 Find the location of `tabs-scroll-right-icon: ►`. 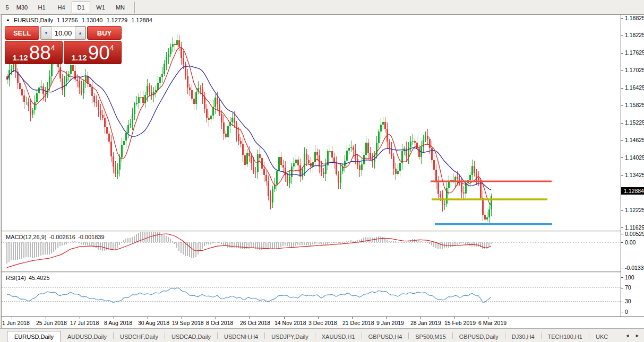

tabs-scroll-right-icon: ► is located at coordinates (637, 336).